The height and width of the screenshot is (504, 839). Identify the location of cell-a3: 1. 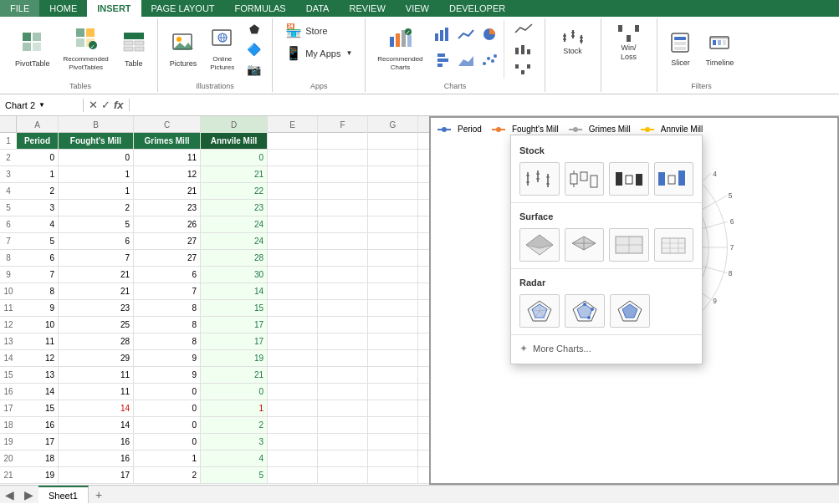
(38, 175).